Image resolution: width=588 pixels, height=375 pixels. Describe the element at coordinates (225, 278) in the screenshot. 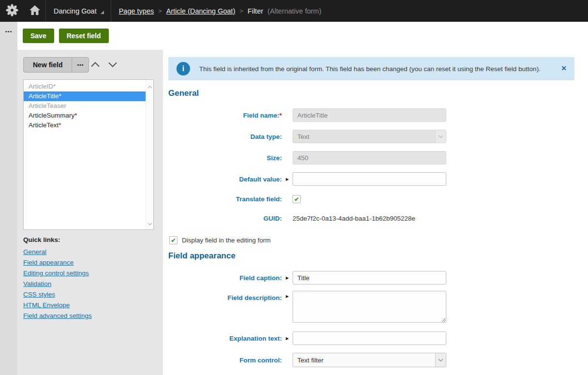

I see `field-caption-label: Field caption:` at that location.